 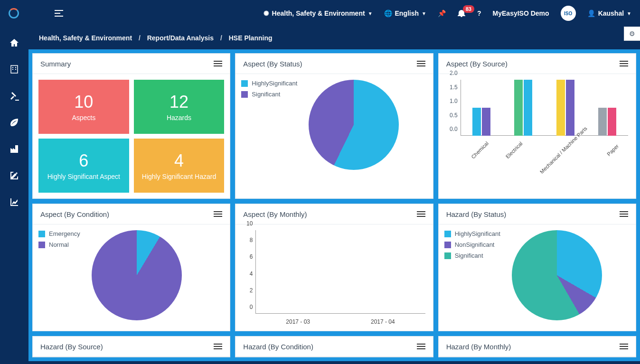 I want to click on language-selector: 🌐 English ▼, so click(x=405, y=13).